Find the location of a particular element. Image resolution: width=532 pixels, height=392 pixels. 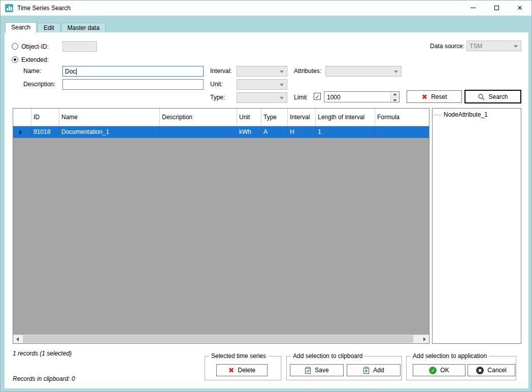

row-selector-header is located at coordinates (22, 117).